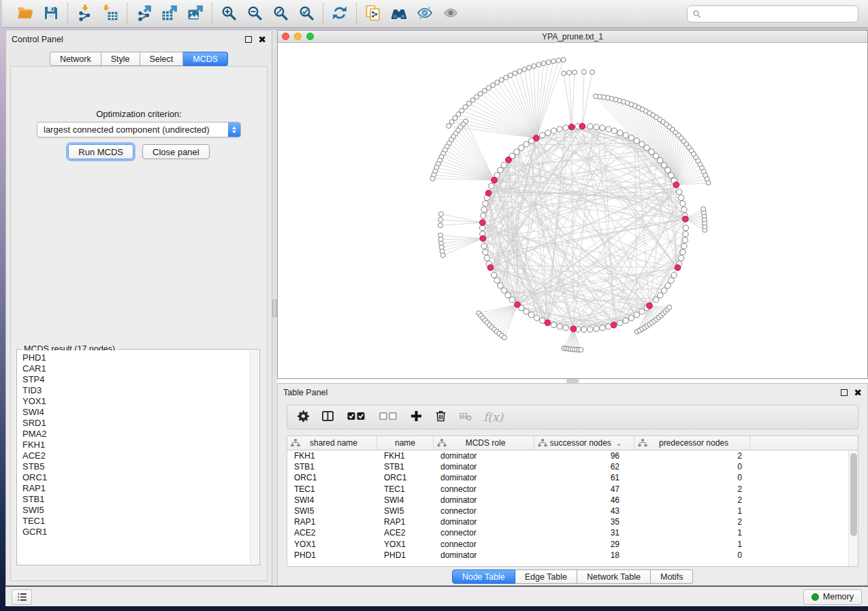 This screenshot has height=611, width=868. I want to click on table-row: RAP1RAP1dominator352, so click(568, 522).